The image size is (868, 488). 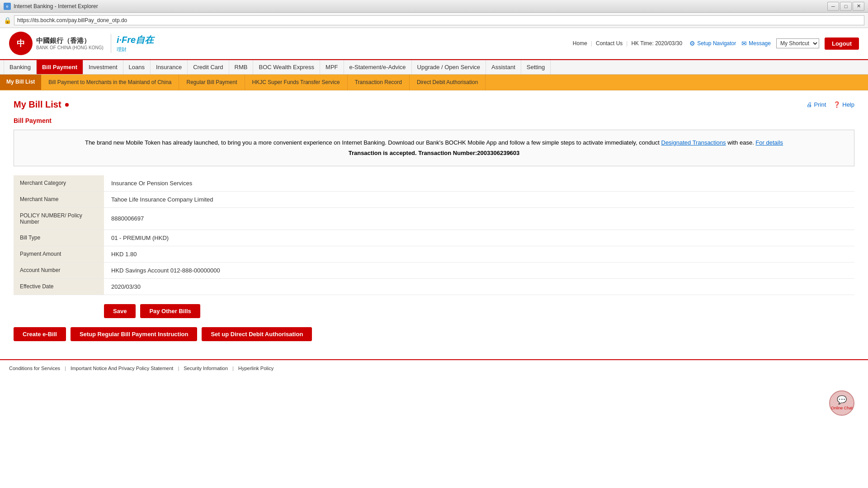 What do you see at coordinates (34, 368) in the screenshot?
I see `footer-conditions-link: Conditions for Services` at bounding box center [34, 368].